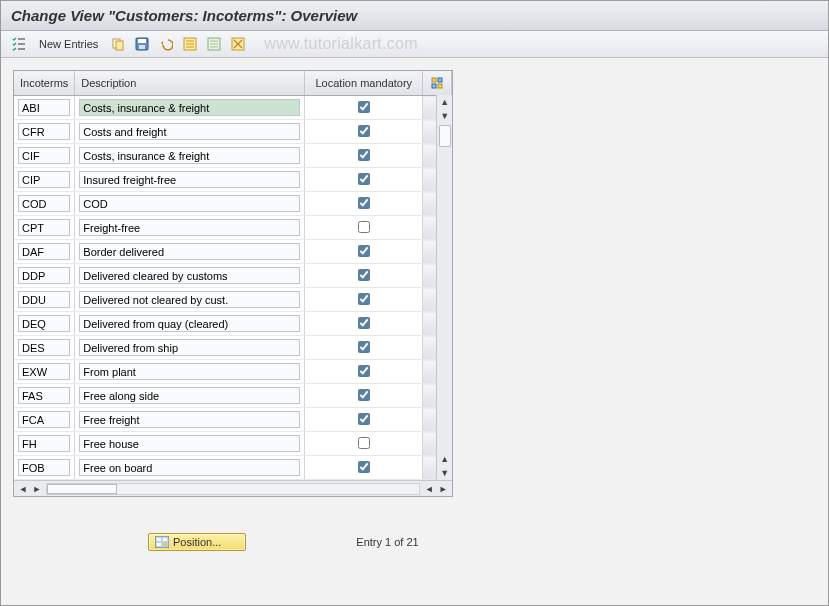 The height and width of the screenshot is (606, 829). Describe the element at coordinates (44, 84) in the screenshot. I see `column-header-incoterms: Incoterms` at that location.